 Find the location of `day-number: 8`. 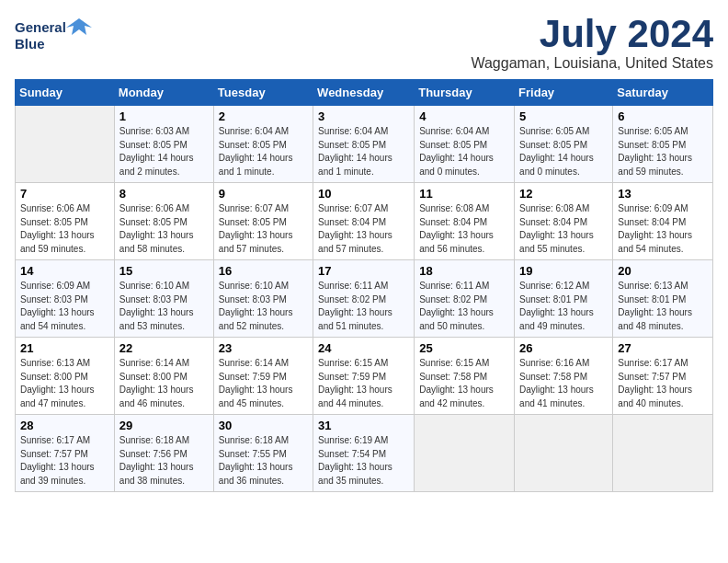

day-number: 8 is located at coordinates (164, 193).